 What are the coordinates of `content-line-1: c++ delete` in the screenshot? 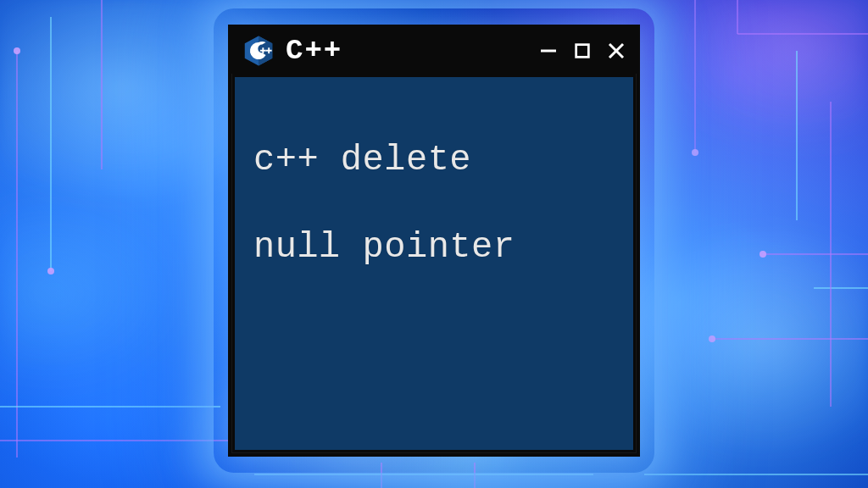 It's located at (363, 160).